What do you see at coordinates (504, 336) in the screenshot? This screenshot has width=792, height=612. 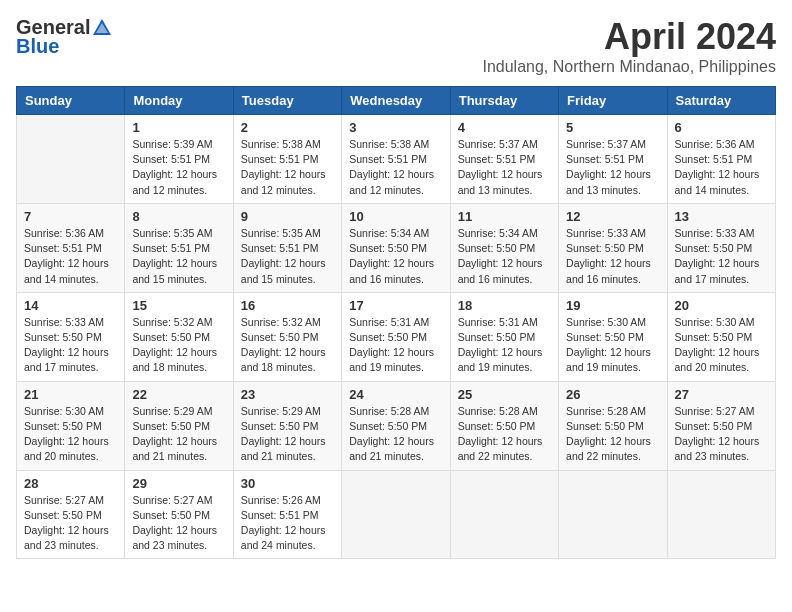 I see `day-cell: 18Sunrise: 5:31 AM Sunset: 5:50 PM Dayli…` at bounding box center [504, 336].